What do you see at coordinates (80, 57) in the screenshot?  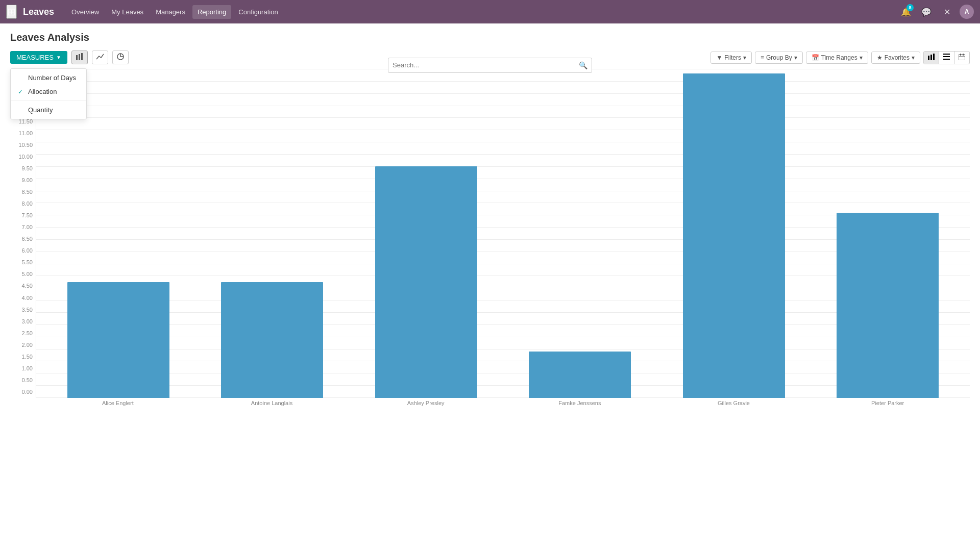 I see `bar-chart-button` at bounding box center [80, 57].